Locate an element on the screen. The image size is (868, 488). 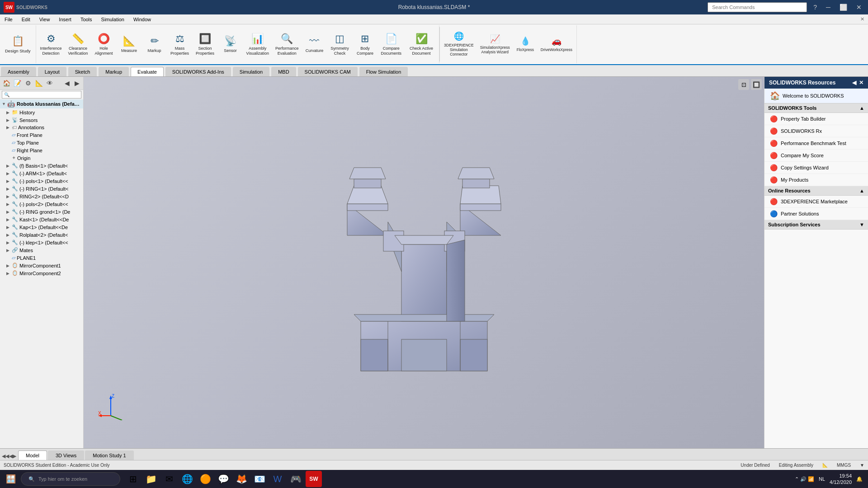
tab-evaluate: Evaluate is located at coordinates (147, 71).